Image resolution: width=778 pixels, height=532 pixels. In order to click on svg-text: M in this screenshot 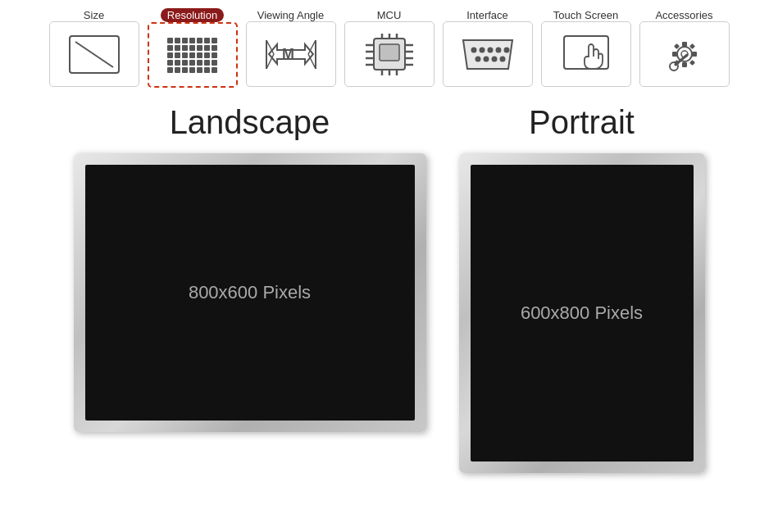, I will do `click(289, 54)`.